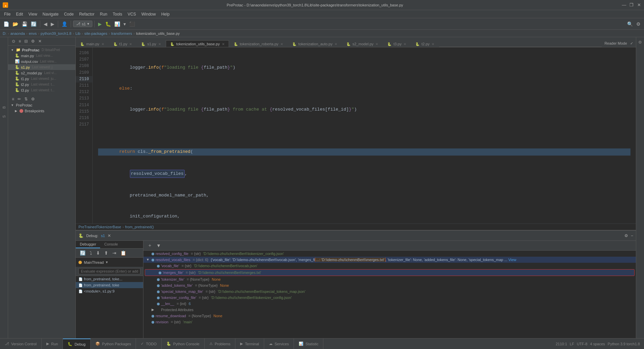  I want to click on file-t3-py: 🐍 t3.py Last viewed: t..., so click(42, 90).